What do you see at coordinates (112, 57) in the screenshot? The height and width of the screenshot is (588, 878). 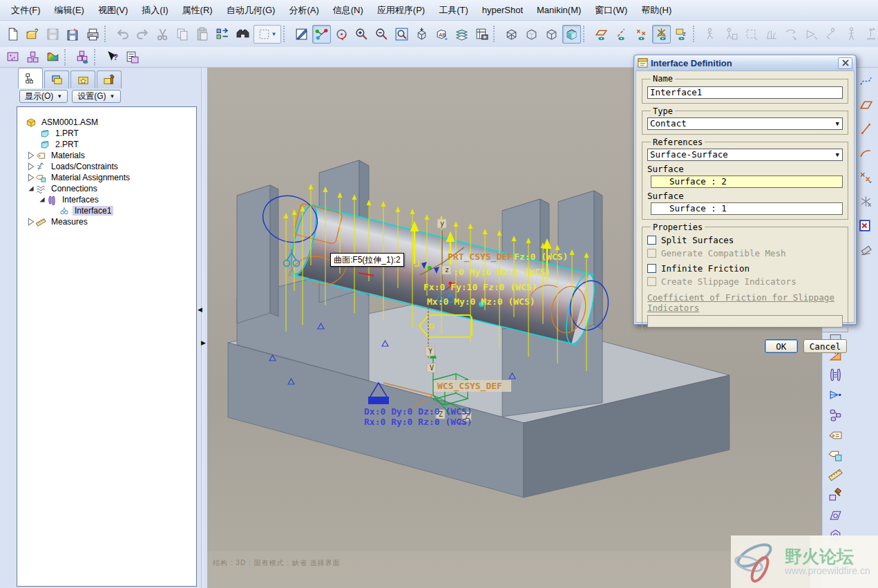 I see `context-help-icon: ?` at bounding box center [112, 57].